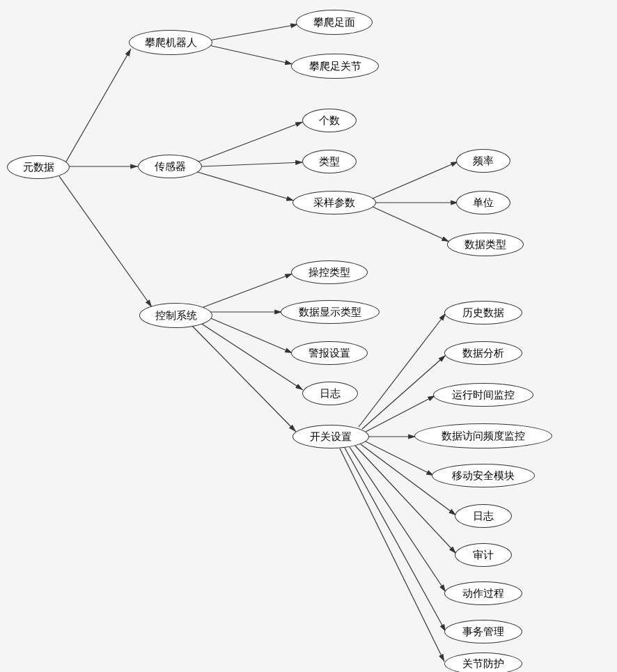 The width and height of the screenshot is (617, 672). I want to click on node-ctrl-log: 日志, so click(330, 393).